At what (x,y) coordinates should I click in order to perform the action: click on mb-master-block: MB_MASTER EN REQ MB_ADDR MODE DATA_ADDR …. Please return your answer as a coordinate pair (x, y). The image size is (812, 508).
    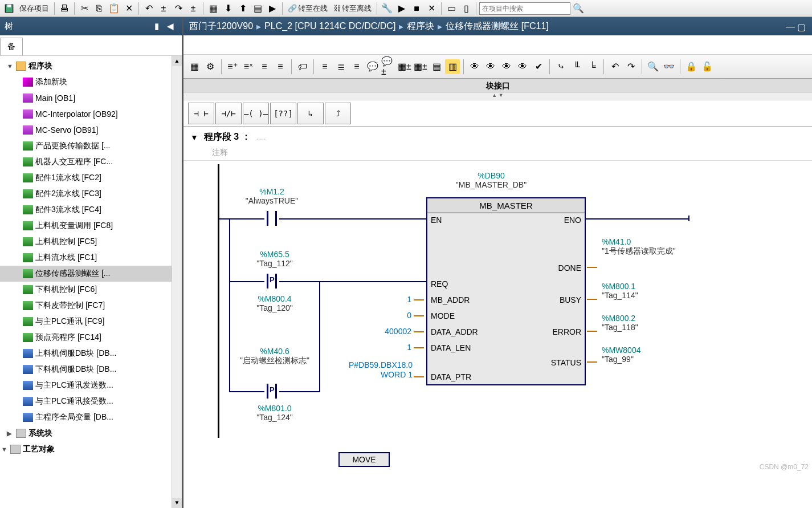
    Looking at the image, I should click on (506, 291).